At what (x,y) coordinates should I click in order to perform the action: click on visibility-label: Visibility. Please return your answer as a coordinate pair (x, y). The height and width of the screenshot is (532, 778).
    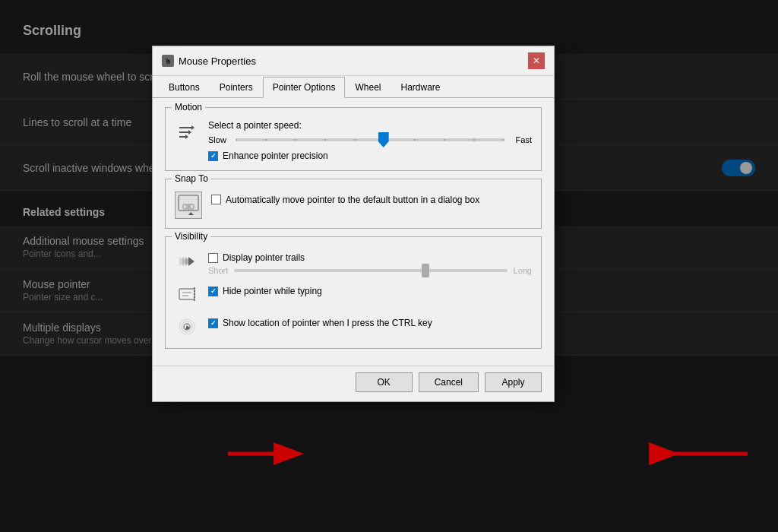
    Looking at the image, I should click on (191, 236).